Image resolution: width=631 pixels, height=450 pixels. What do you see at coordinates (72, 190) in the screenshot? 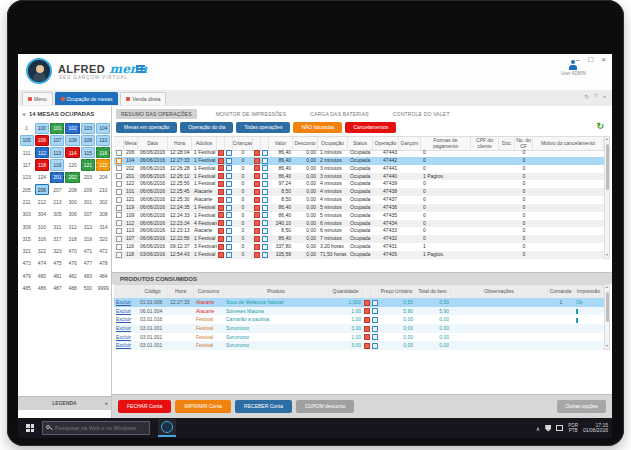
I see `mesa-cell: 208` at bounding box center [72, 190].